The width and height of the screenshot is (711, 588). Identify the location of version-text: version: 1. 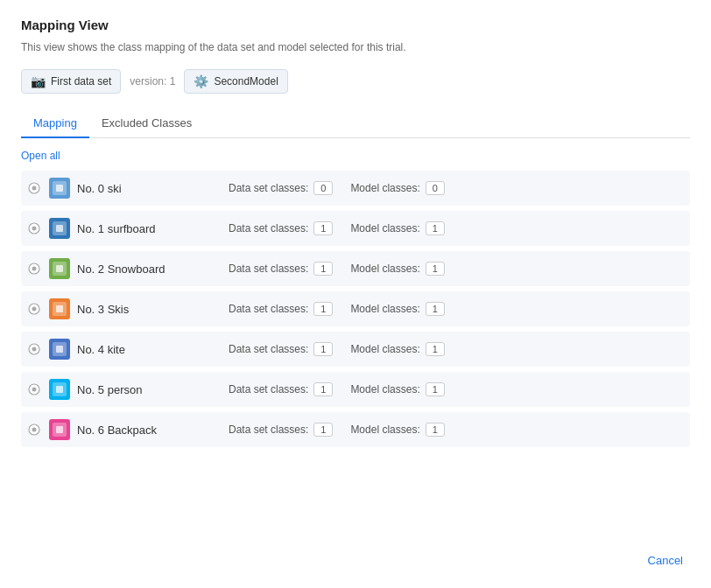
(152, 81).